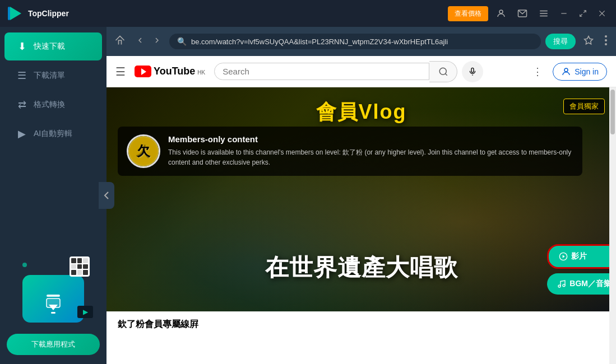 The image size is (616, 364). Describe the element at coordinates (201, 73) in the screenshot. I see `youtube-locale: HK` at that location.